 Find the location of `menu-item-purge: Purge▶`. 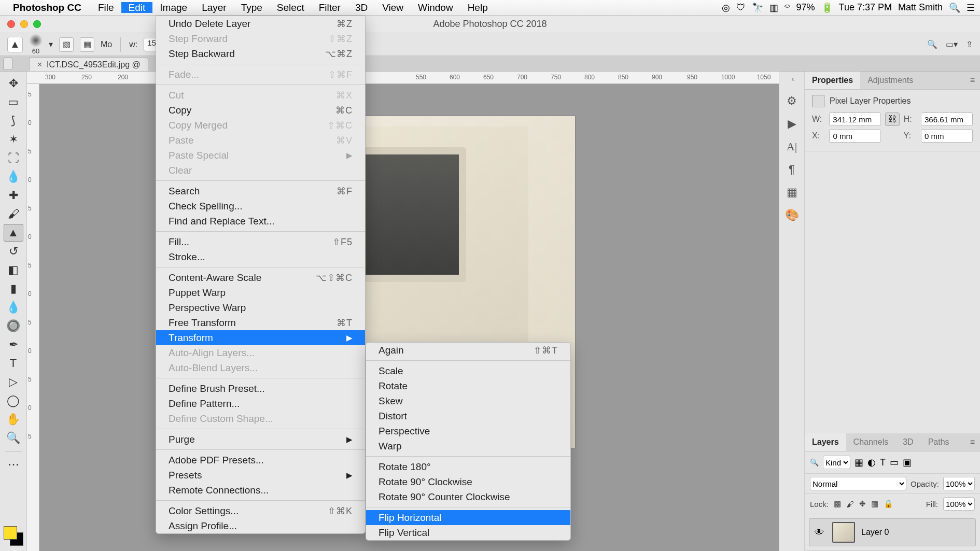

menu-item-purge: Purge▶ is located at coordinates (260, 440).